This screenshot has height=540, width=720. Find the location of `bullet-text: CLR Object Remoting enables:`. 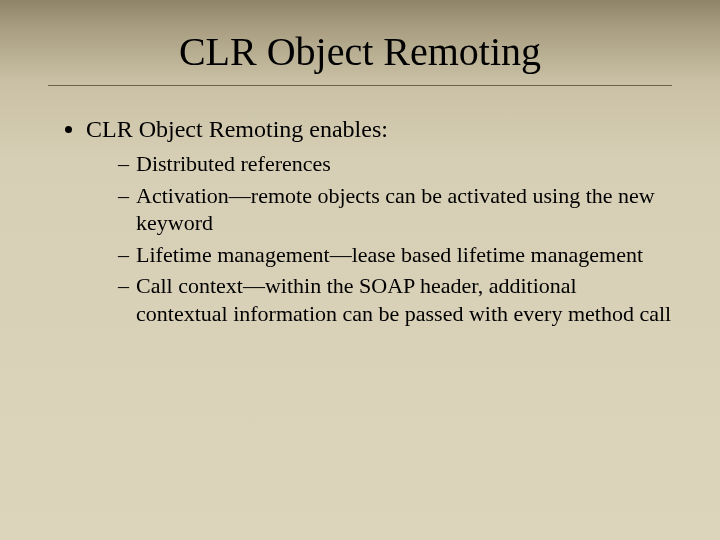

bullet-text: CLR Object Remoting enables: is located at coordinates (237, 129).